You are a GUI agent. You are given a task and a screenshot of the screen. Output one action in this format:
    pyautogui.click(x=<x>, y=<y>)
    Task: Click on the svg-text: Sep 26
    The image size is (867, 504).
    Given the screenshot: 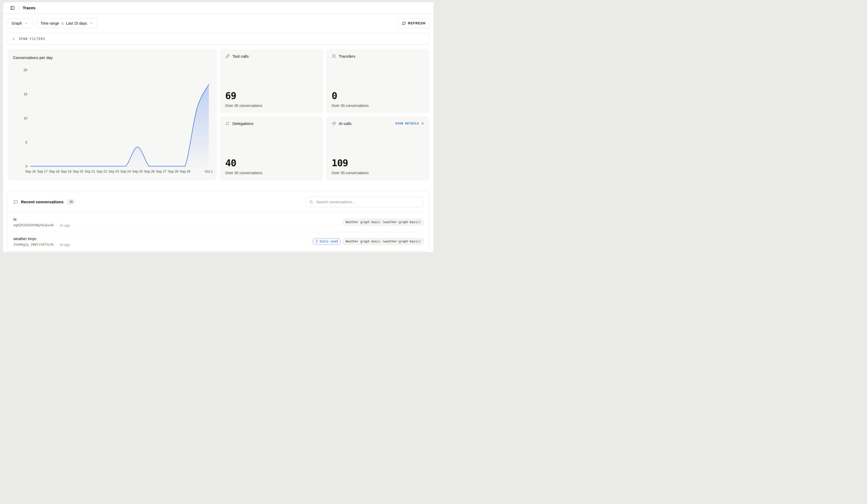 What is the action you would take?
    pyautogui.click(x=149, y=171)
    